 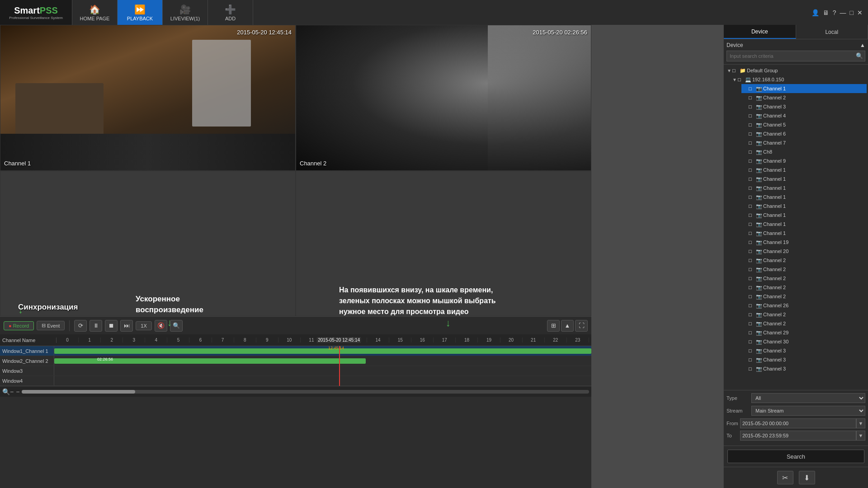 I want to click on device-tree: ▼□📁Default Group▼□💻192.168.0.150 □📷Chann…, so click(x=796, y=227).